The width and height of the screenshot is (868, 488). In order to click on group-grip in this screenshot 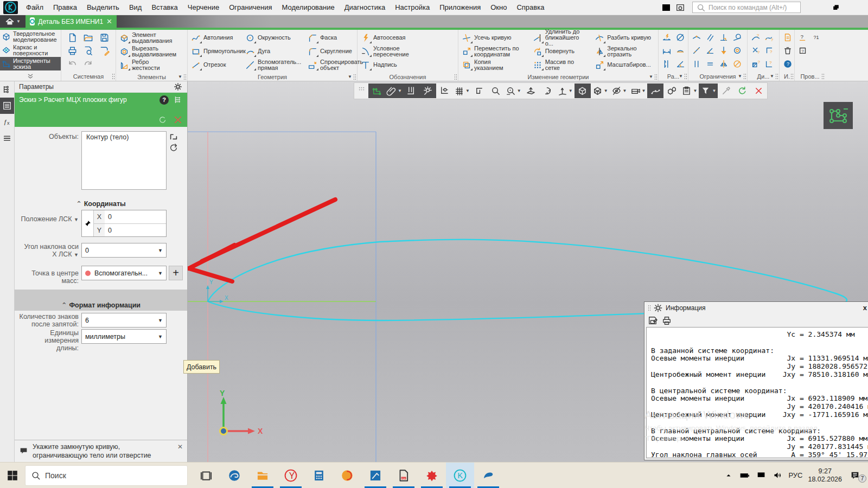, I will do `click(113, 76)`.